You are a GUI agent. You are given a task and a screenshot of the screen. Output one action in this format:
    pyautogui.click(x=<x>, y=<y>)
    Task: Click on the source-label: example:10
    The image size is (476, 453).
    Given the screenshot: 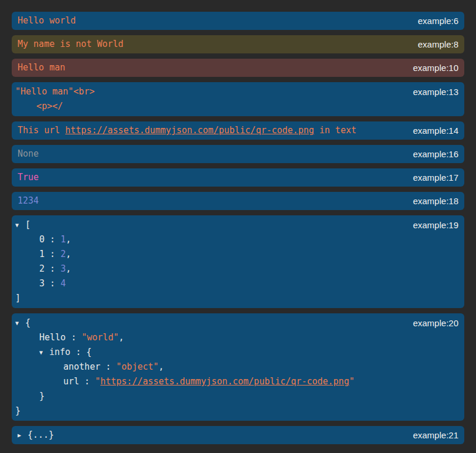 What is the action you would take?
    pyautogui.click(x=436, y=68)
    